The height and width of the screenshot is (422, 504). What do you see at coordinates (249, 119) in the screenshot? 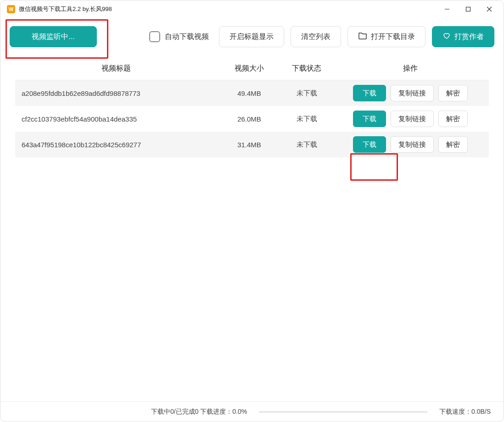
I see `cell-size: 26.0MB` at bounding box center [249, 119].